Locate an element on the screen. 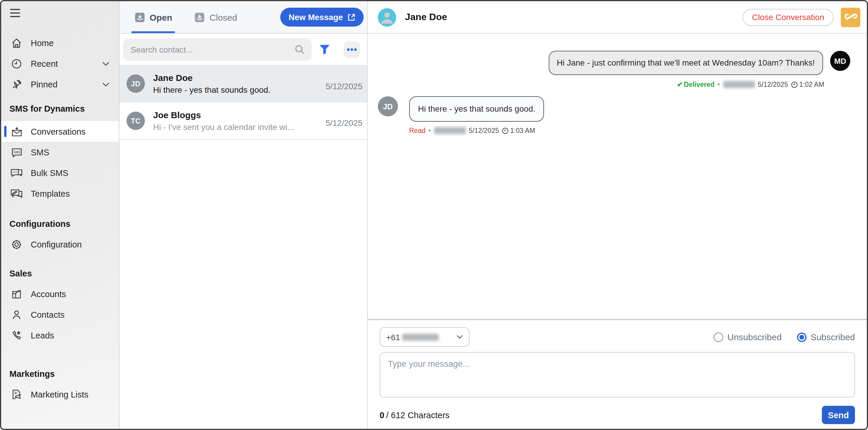 Image resolution: width=868 pixels, height=430 pixels. accounts-icon is located at coordinates (17, 294).